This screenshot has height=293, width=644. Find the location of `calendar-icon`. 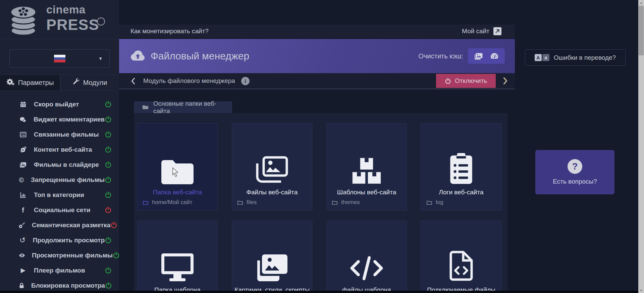

calendar-icon is located at coordinates (23, 104).